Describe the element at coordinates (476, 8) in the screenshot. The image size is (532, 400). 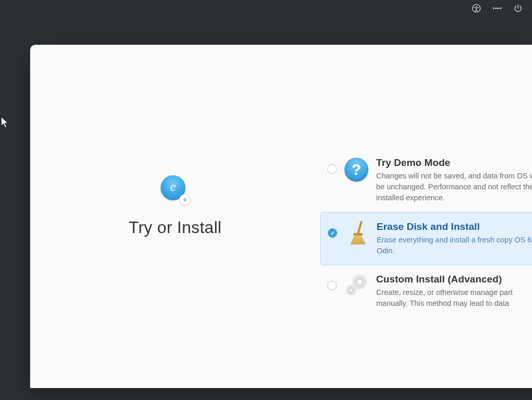
I see `accessibility-icon` at that location.